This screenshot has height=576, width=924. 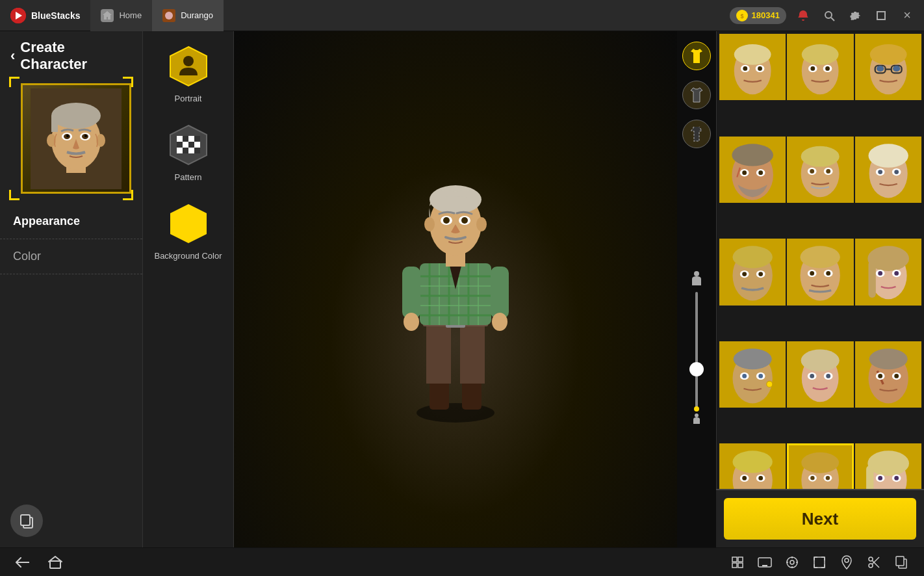 What do you see at coordinates (820, 519) in the screenshot?
I see `next-button: Next` at bounding box center [820, 519].